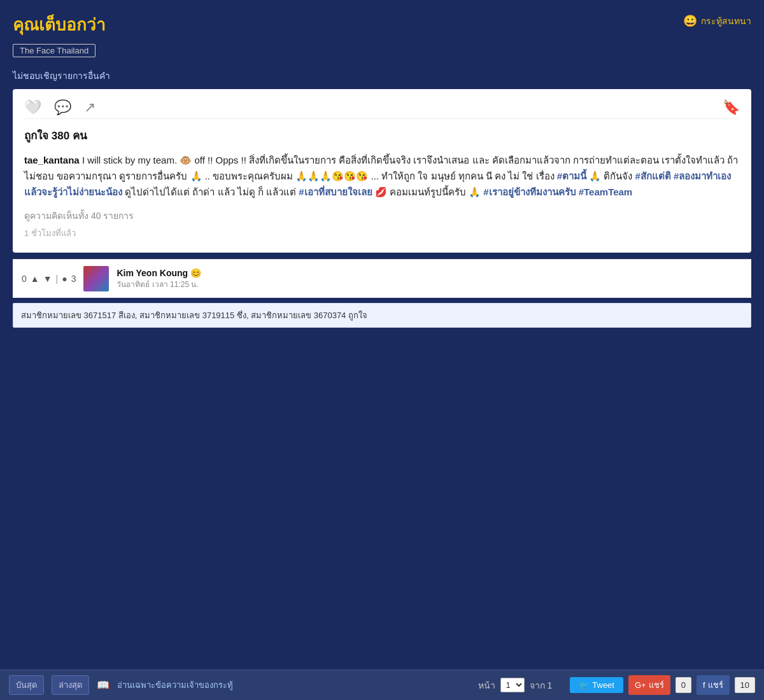 Image resolution: width=764 pixels, height=700 pixels. What do you see at coordinates (382, 135) in the screenshot?
I see `likes-count: ถูกใจ 380 คน` at bounding box center [382, 135].